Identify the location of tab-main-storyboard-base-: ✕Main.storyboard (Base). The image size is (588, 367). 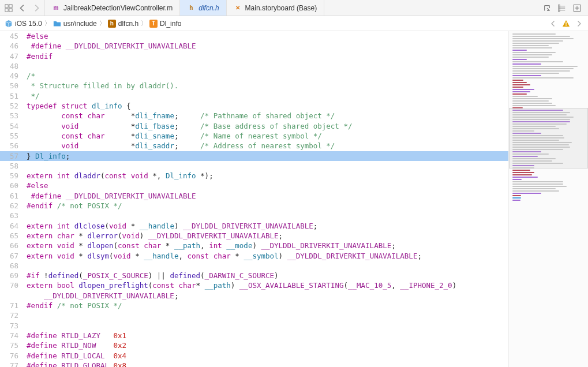
(276, 8).